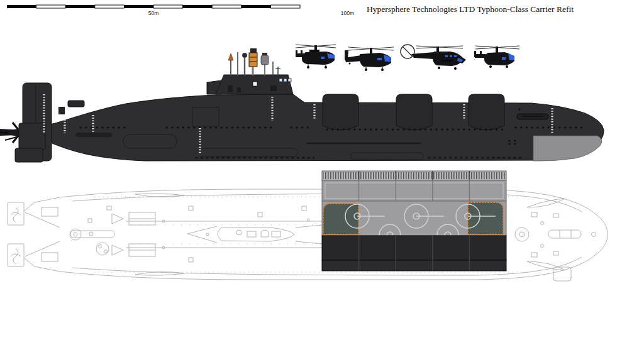  Describe the element at coordinates (519, 109) in the screenshot. I see `bow-detail-dot` at that location.